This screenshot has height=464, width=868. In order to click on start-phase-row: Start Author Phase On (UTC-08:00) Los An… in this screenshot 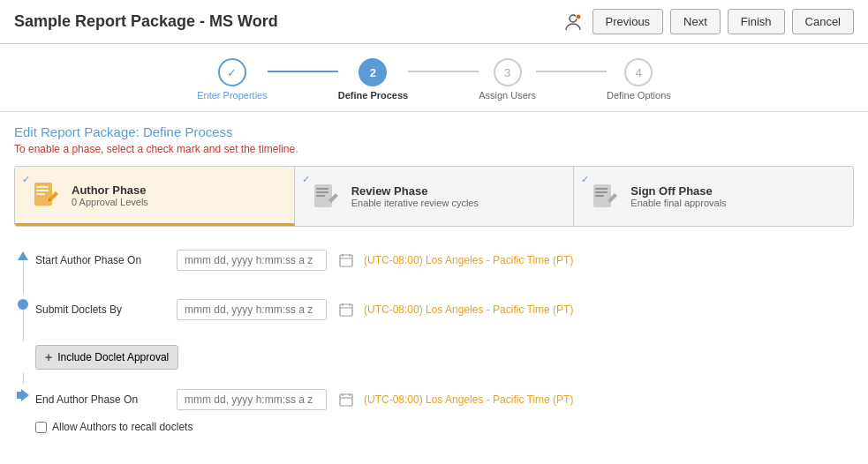, I will do `click(304, 260)`.